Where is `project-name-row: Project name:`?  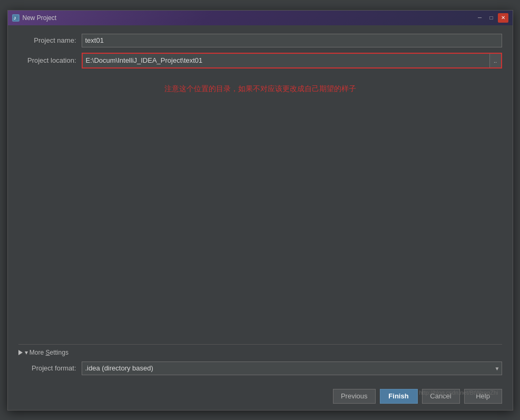
project-name-row: Project name: is located at coordinates (260, 41).